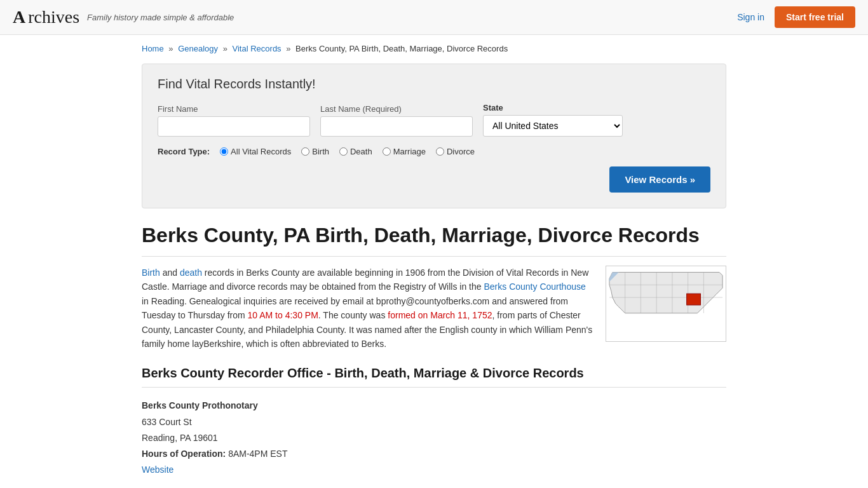 This screenshot has height=488, width=868. What do you see at coordinates (553, 119) in the screenshot?
I see `state-group: State All United StatesAlabamaAlaskaAriz…` at bounding box center [553, 119].